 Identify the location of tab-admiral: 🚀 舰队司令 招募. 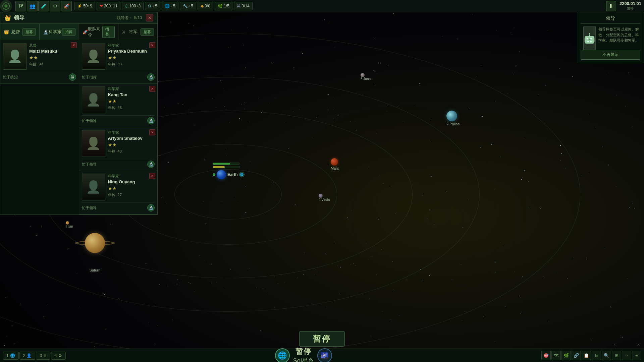
(99, 32).